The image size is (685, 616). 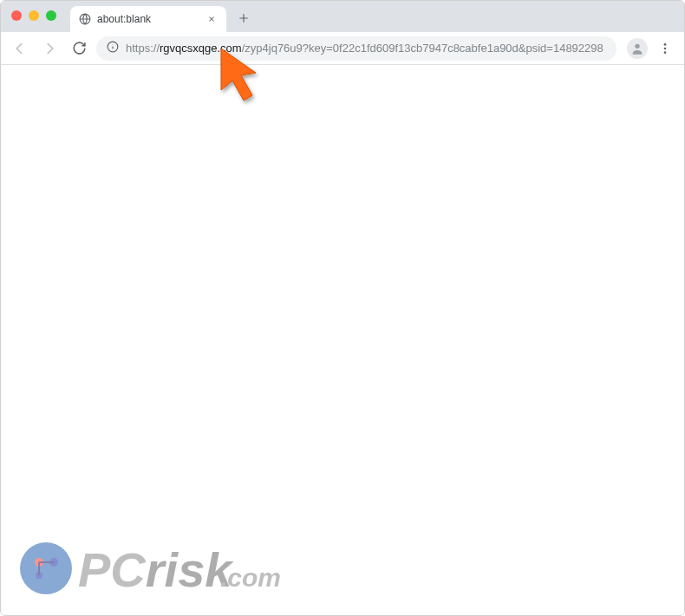 What do you see at coordinates (142, 49) in the screenshot?
I see `url-scheme: https://` at bounding box center [142, 49].